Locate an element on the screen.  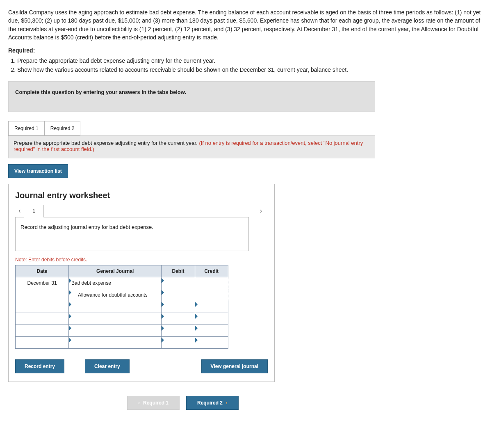
tab-required-1: Required 1 is located at coordinates (26, 128).